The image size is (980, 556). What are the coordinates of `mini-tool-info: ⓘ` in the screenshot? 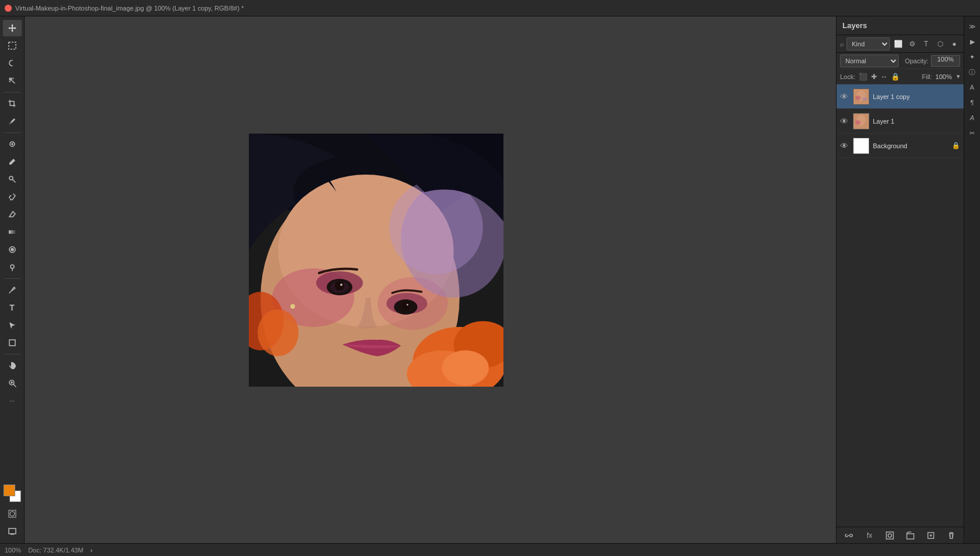 It's located at (972, 72).